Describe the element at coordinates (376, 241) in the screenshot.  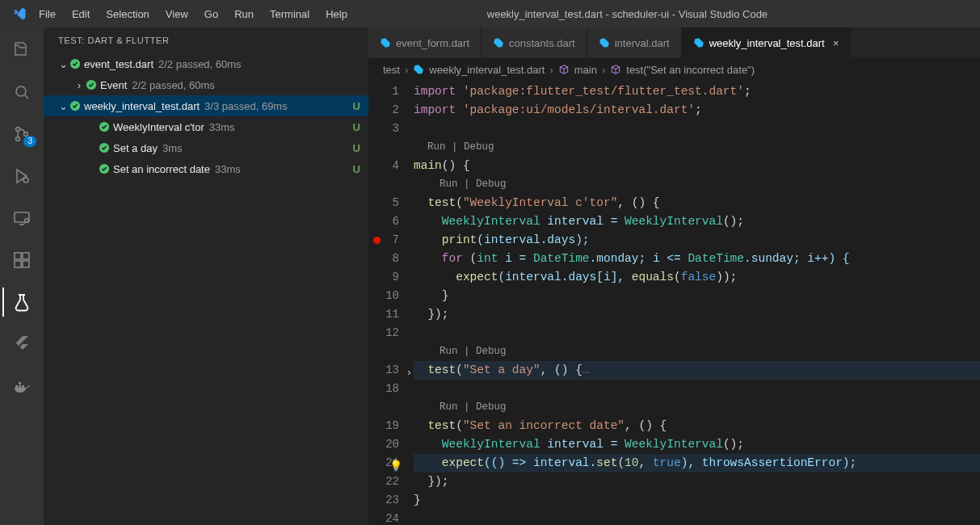
I see `breakpoint-icon` at that location.